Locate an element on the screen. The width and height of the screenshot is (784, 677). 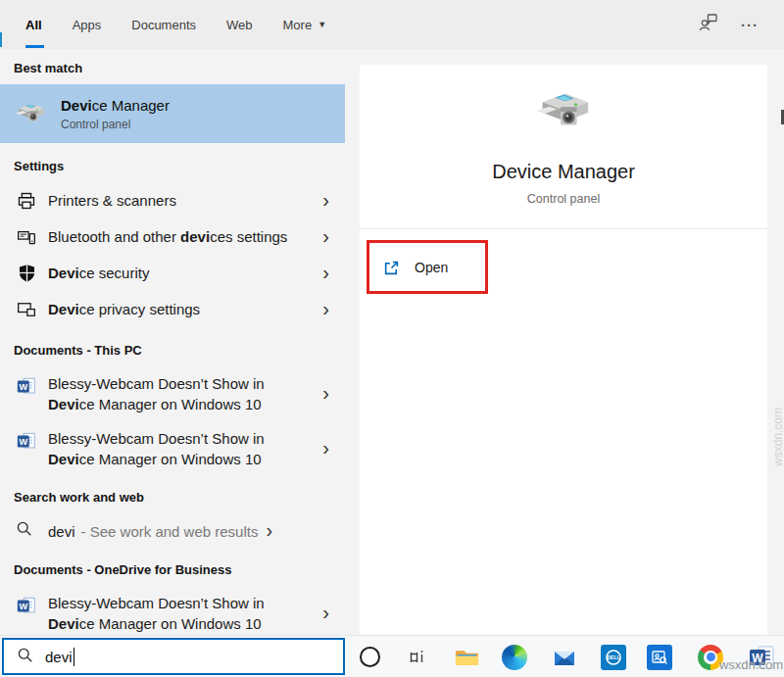
tab-all: All is located at coordinates (33, 24).